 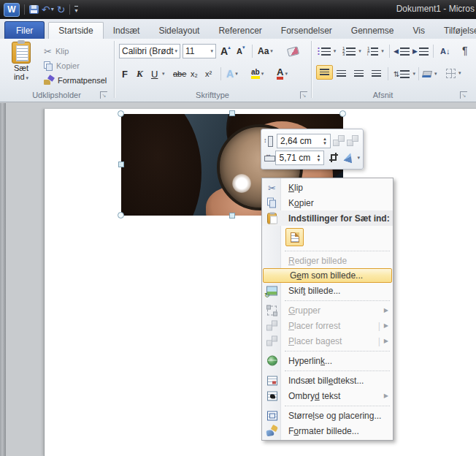 I want to click on menu-item-label: Formater billede..., so click(x=324, y=431).